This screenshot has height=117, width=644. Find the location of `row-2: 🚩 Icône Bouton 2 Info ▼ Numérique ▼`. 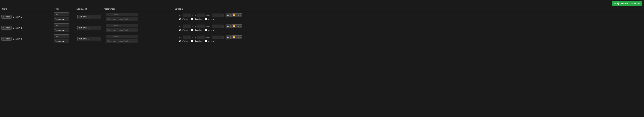

row-2: 🚩 Icône Bouton 2 Info ▼ Numérique ▼ is located at coordinates (322, 28).